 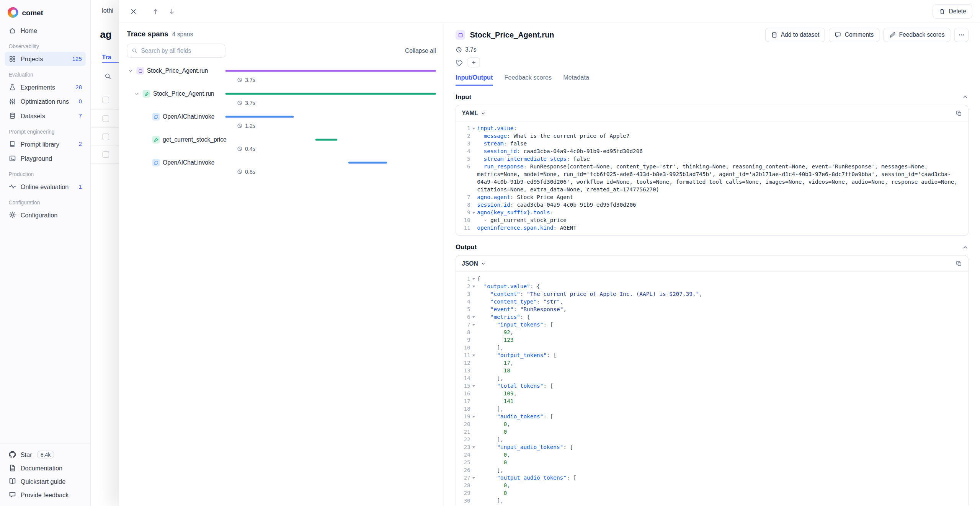 I want to click on add-tag-button, so click(x=474, y=62).